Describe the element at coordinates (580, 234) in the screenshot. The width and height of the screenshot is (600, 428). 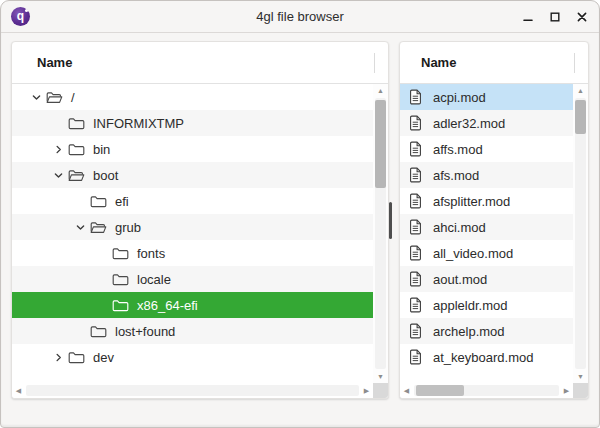
I see `list-vertical-scrollbar: ▲ ▼` at that location.